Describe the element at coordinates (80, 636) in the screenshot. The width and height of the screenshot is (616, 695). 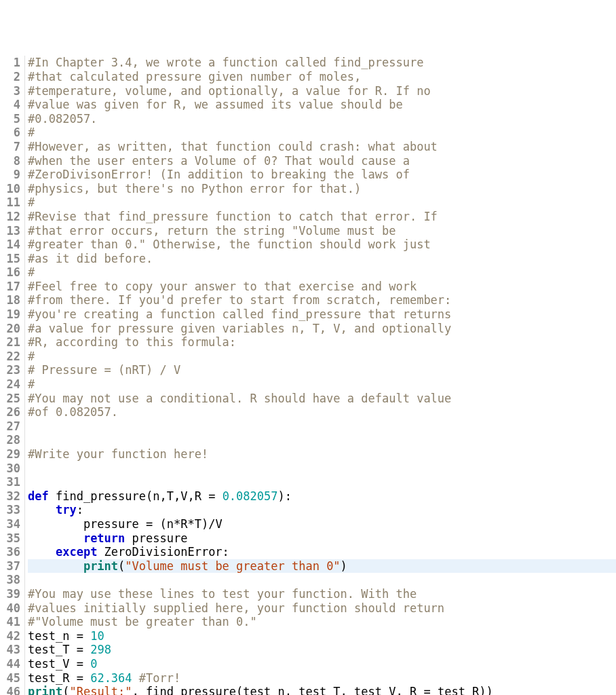
I see `token-op: =` at that location.